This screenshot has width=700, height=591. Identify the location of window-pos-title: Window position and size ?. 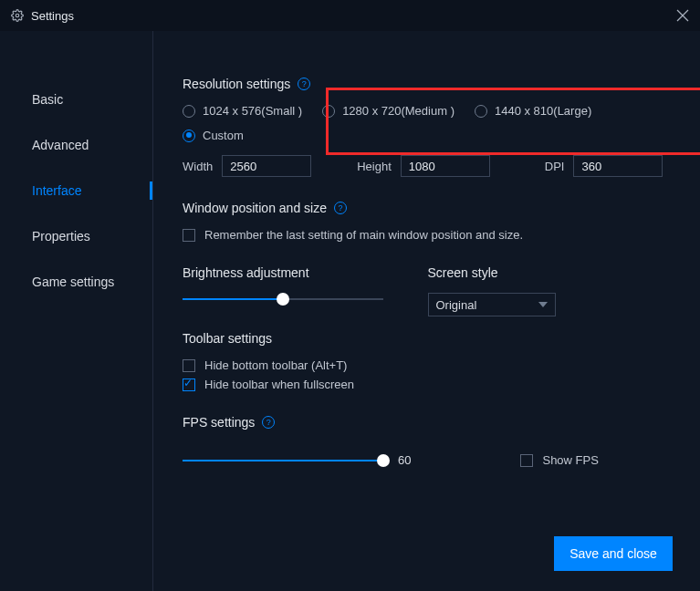
(427, 208).